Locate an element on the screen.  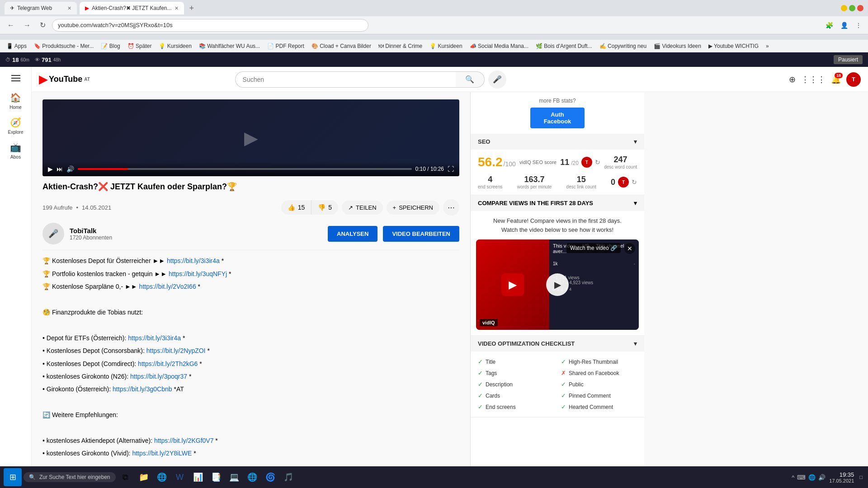
compare-video-thumbnail: ▶ This video VS This channel aver... 1k- is located at coordinates (557, 285).